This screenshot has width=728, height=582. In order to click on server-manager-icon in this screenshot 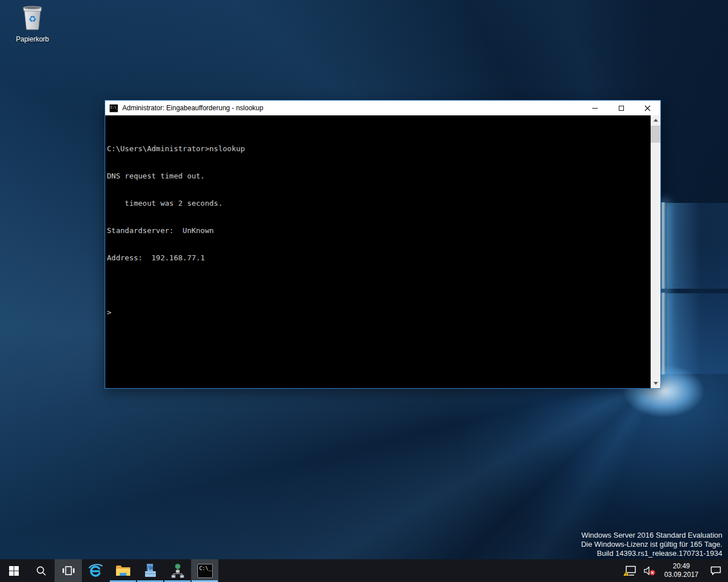, I will do `click(150, 571)`.